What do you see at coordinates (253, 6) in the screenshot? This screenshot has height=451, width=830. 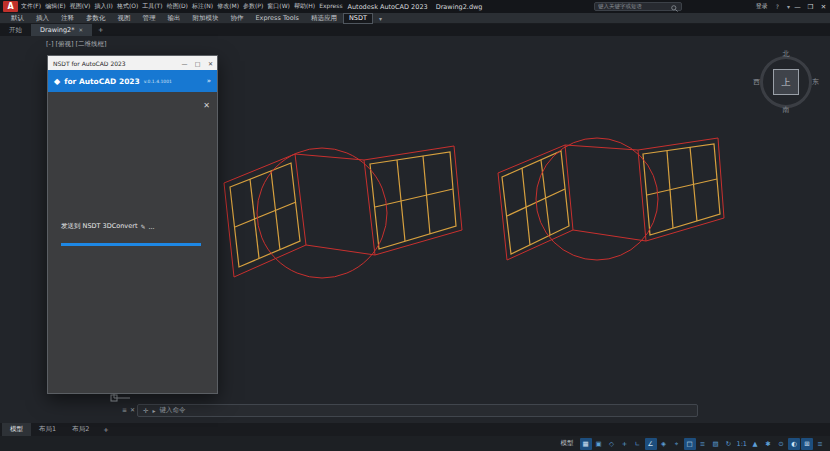 I see `menu-item: 参数(P)` at bounding box center [253, 6].